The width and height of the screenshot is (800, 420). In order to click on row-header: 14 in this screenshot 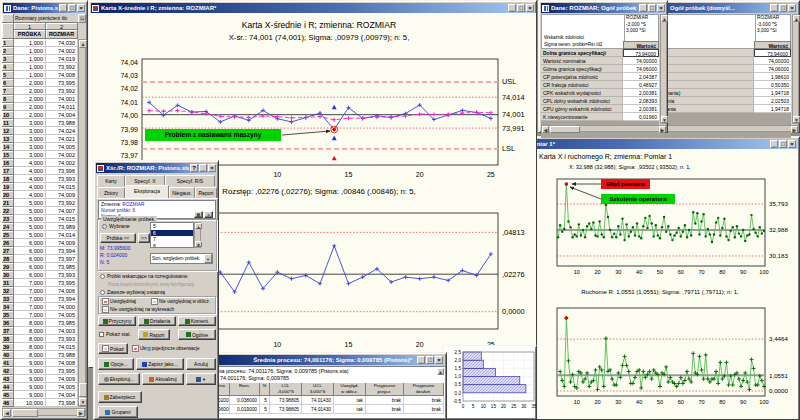, I will do `click(8, 147)`.